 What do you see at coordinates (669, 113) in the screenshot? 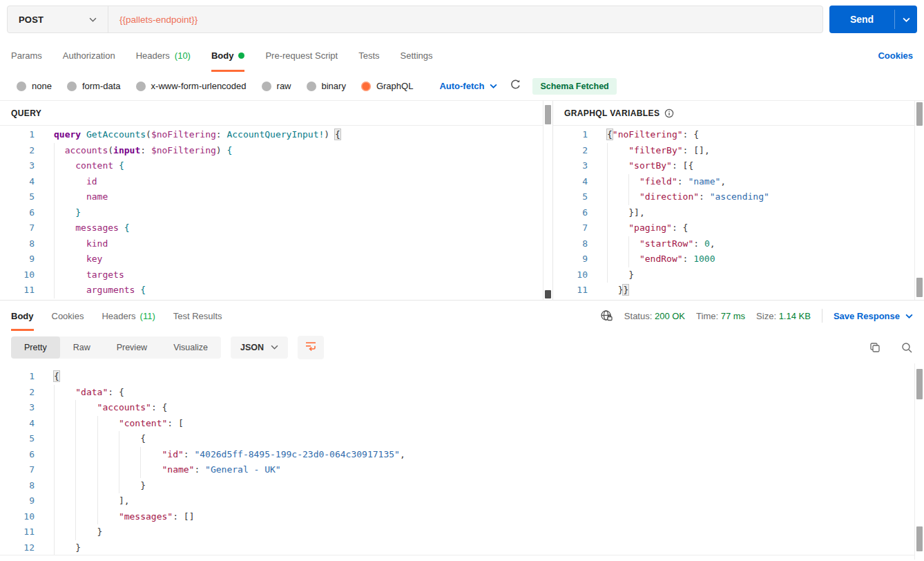
I see `info-icon` at bounding box center [669, 113].